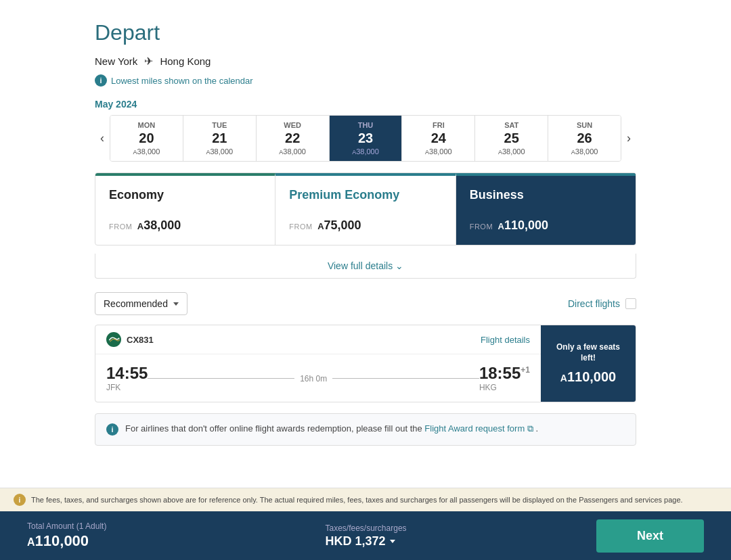  Describe the element at coordinates (594, 304) in the screenshot. I see `direct-flights-label: Direct flights` at that location.